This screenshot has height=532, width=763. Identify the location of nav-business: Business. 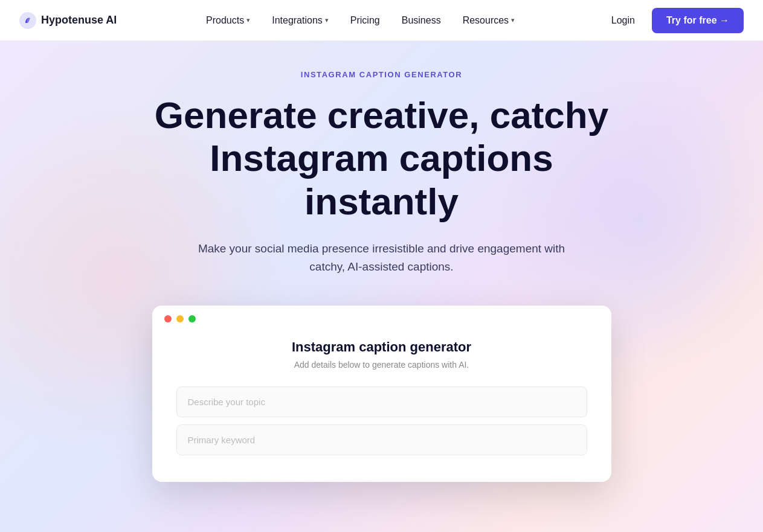
(422, 21).